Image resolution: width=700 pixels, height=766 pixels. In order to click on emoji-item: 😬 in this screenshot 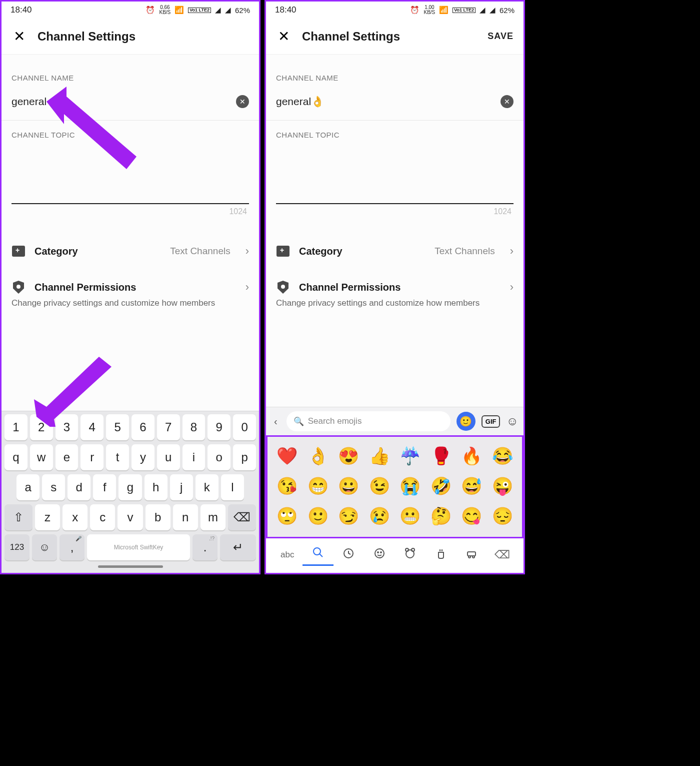, I will do `click(410, 516)`.